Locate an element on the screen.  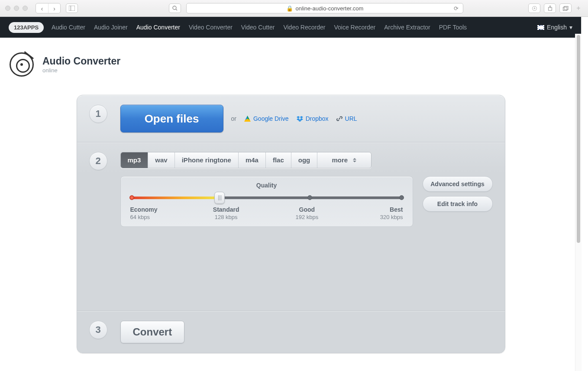
browser-chrome: ‹ › 🔒 online-audio-converter.com ⟳ + is located at coordinates (294, 9).